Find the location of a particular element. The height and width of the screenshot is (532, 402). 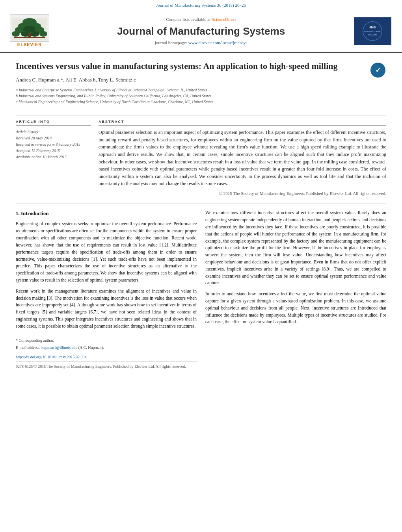

journal-citation-bar: Journal of Manufacturing Systems 36 (201… is located at coordinates (201, 5).